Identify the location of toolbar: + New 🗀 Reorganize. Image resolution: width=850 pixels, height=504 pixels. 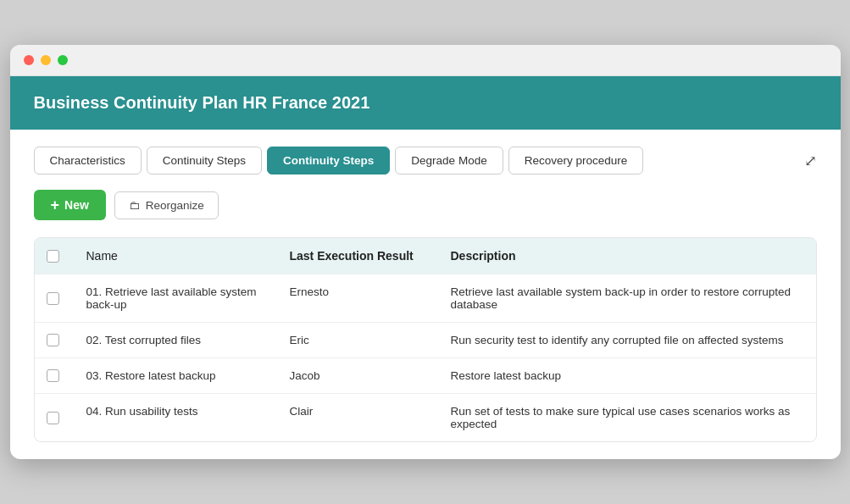
(425, 205).